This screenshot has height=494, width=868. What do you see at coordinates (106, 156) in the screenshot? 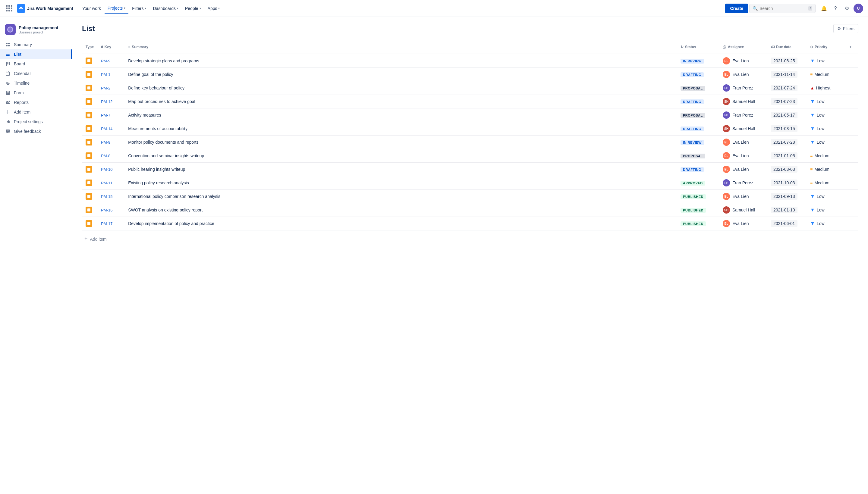
I see `issue-key-link: PM-8` at bounding box center [106, 156].